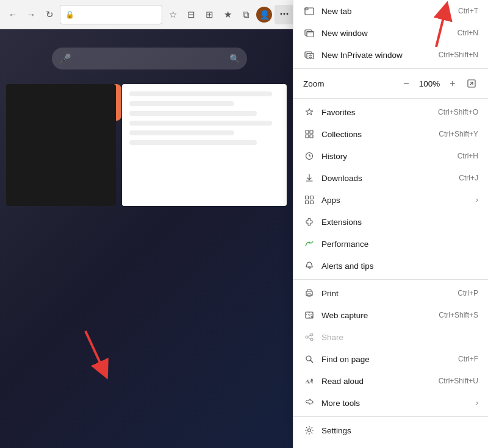  I want to click on zoom-expand-button, so click(472, 84).